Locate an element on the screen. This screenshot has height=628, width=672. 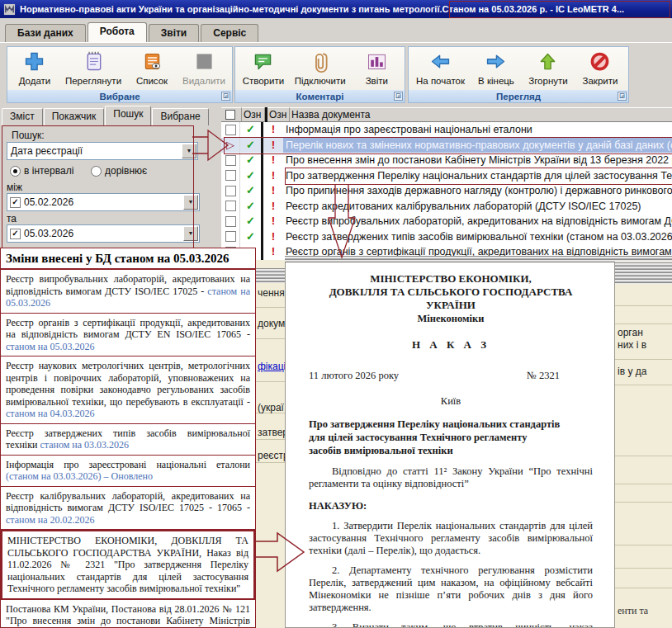
list-item: Постанова КМ України, Постанова від 28.0… is located at coordinates (128, 614).